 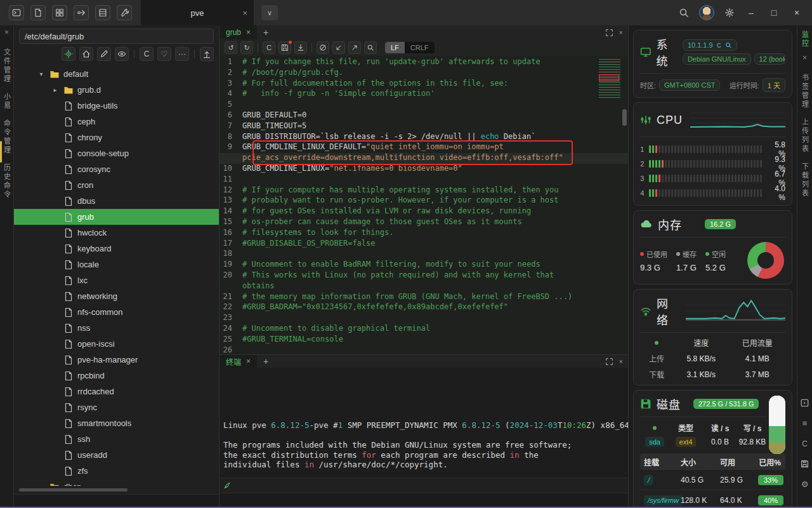 What do you see at coordinates (751, 13) in the screenshot?
I see `minimize-button: –` at bounding box center [751, 13].